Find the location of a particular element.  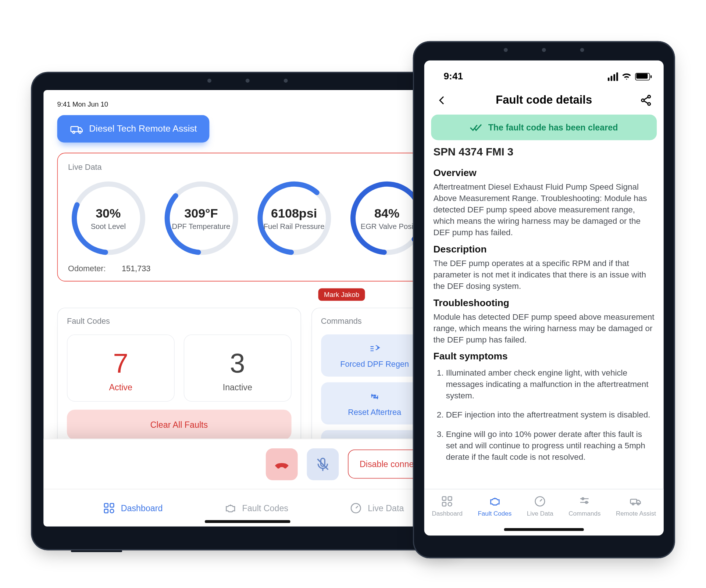

ptab-remote-assist-label: Remote Assist is located at coordinates (636, 513).